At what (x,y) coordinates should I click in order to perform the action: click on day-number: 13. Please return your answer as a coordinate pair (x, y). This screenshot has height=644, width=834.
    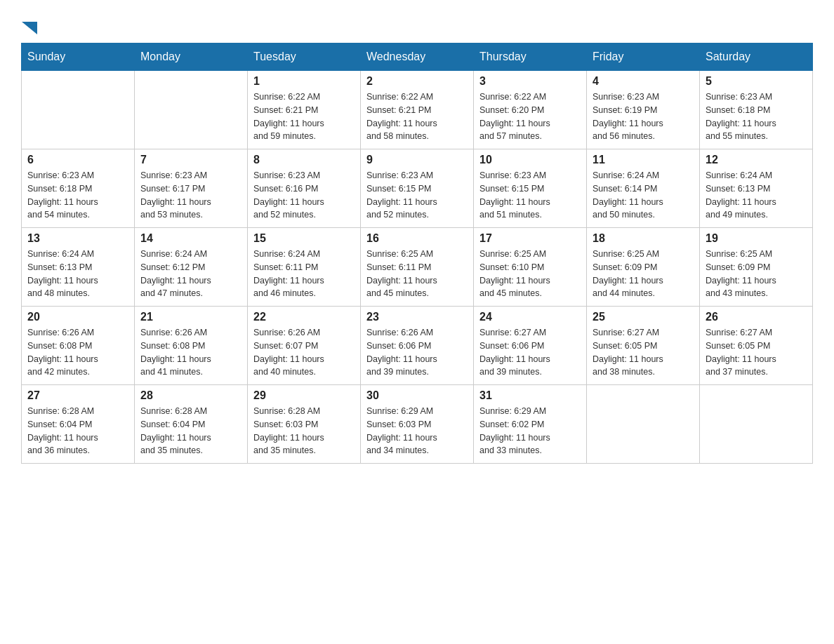
    Looking at the image, I should click on (78, 239).